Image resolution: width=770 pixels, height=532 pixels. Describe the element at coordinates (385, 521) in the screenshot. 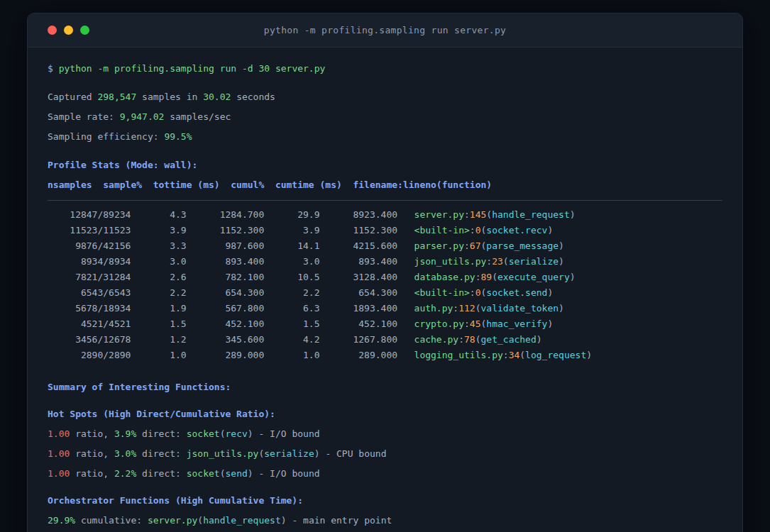

I see `orchestrator-line: 29.9% cumulative: server.py(handle_reque…` at that location.